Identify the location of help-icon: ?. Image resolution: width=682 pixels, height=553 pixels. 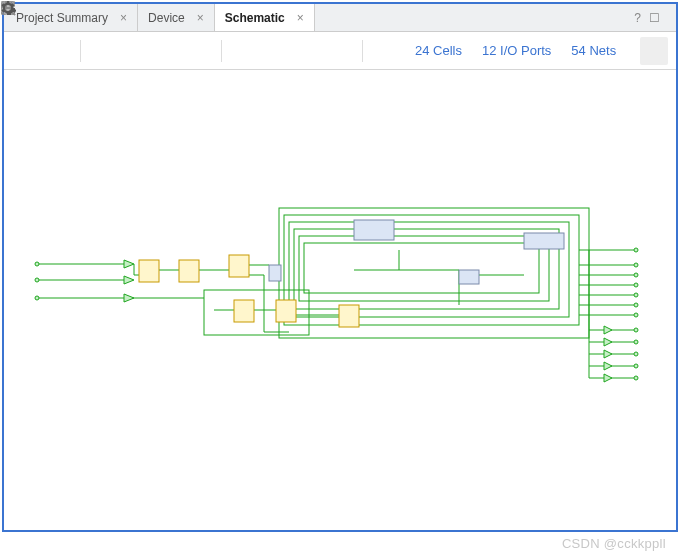
(638, 18).